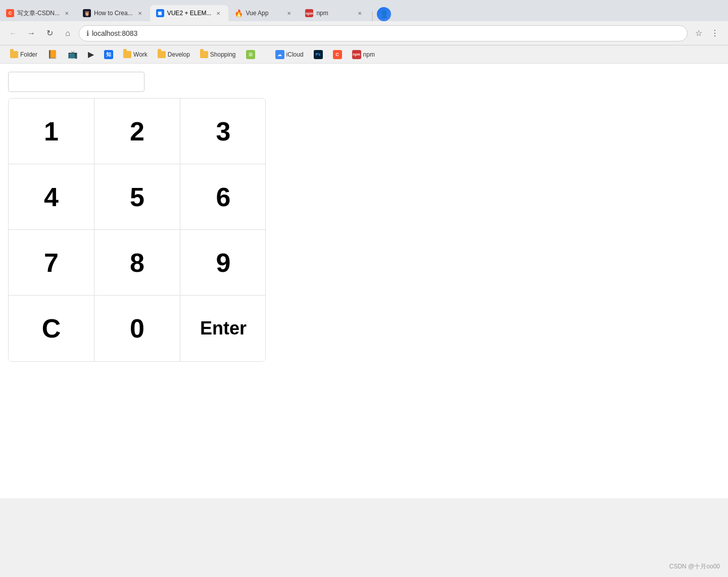 The image size is (728, 577). Describe the element at coordinates (53, 55) in the screenshot. I see `book-icon: 📙` at that location.